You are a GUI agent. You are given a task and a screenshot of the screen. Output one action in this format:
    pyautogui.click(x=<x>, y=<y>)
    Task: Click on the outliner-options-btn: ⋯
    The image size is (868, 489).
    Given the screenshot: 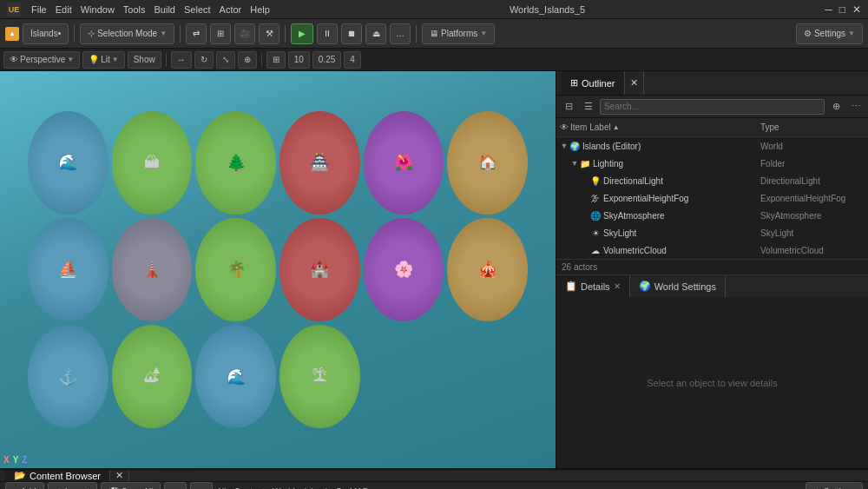 What is the action you would take?
    pyautogui.click(x=856, y=107)
    